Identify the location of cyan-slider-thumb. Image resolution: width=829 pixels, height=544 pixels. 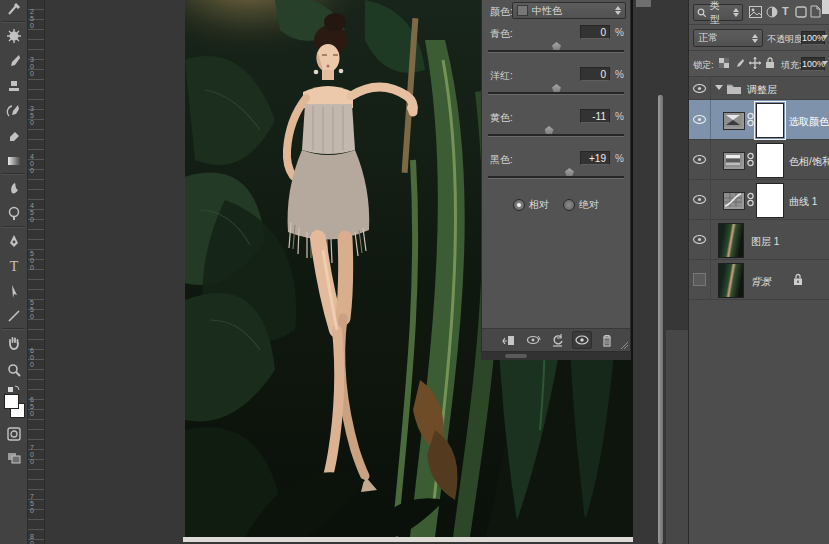
(556, 46).